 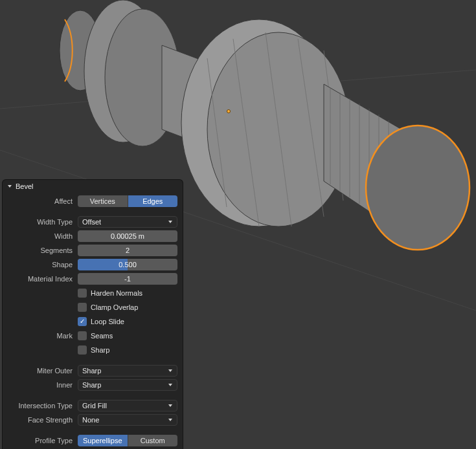 What do you see at coordinates (43, 385) in the screenshot?
I see `label-miter-inner: Inner` at bounding box center [43, 385].